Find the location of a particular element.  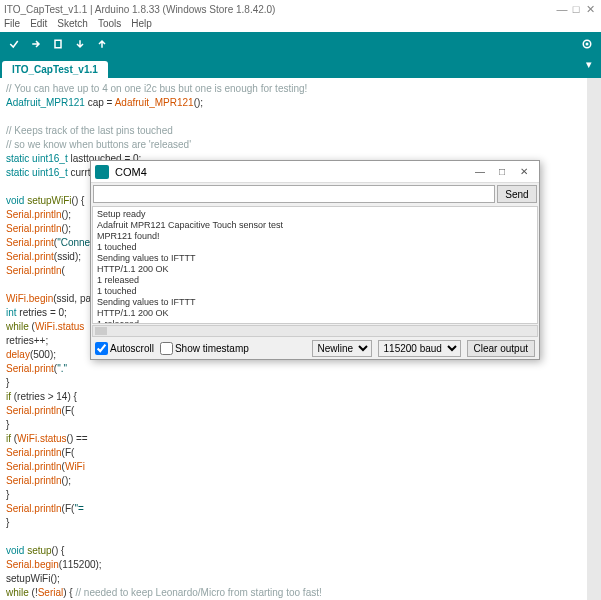

maximize-button: □ is located at coordinates (576, 9).